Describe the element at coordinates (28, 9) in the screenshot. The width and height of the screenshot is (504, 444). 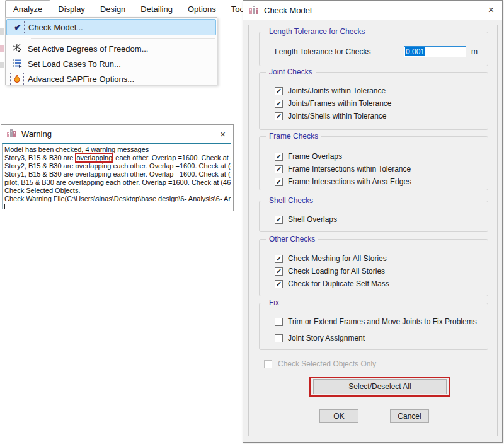
I see `menu-item-analyze: Analyze` at that location.